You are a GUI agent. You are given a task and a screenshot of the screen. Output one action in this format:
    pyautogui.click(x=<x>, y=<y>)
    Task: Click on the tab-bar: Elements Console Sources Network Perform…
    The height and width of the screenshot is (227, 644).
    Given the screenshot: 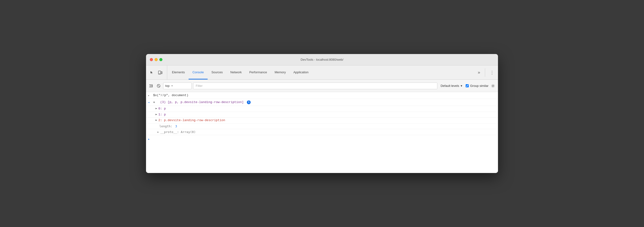 What is the action you would take?
    pyautogui.click(x=322, y=73)
    